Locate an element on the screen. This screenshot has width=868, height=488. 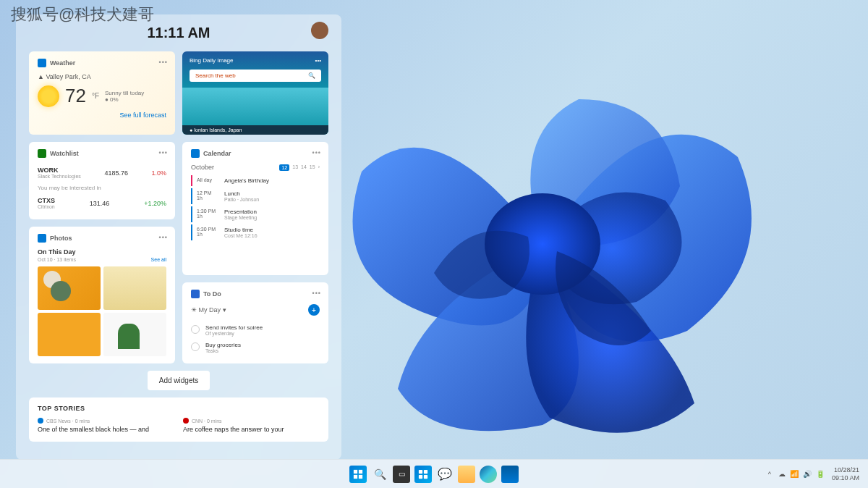
cal-day: 12 is located at coordinates (284, 168).